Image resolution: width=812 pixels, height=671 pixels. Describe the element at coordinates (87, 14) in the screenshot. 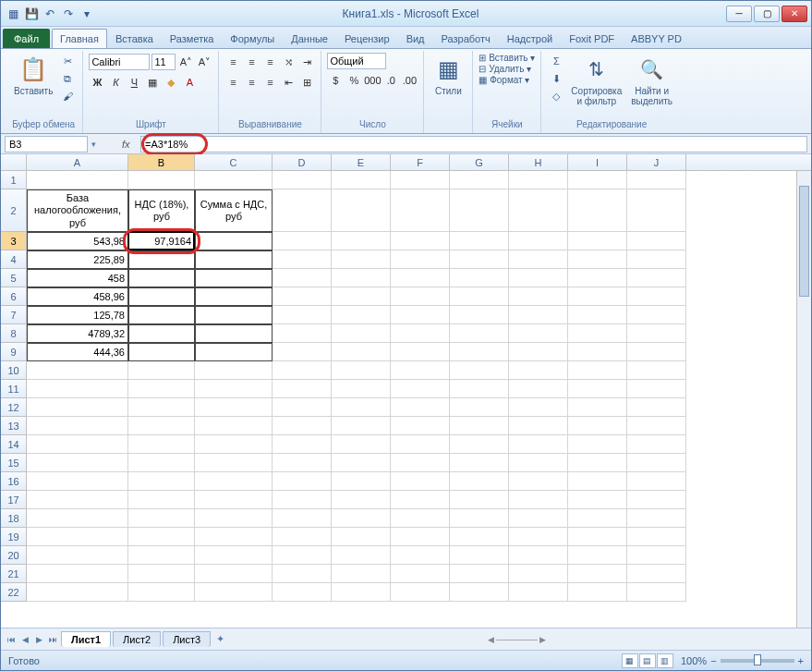

I see `qat-dropdown-icon: ▾` at that location.